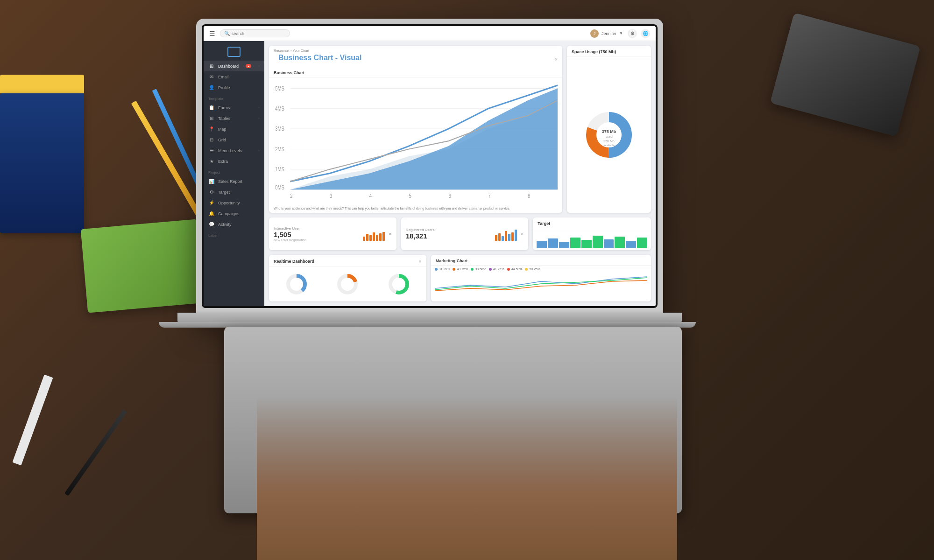 This screenshot has height=560, width=934. I want to click on search-input, so click(259, 34).